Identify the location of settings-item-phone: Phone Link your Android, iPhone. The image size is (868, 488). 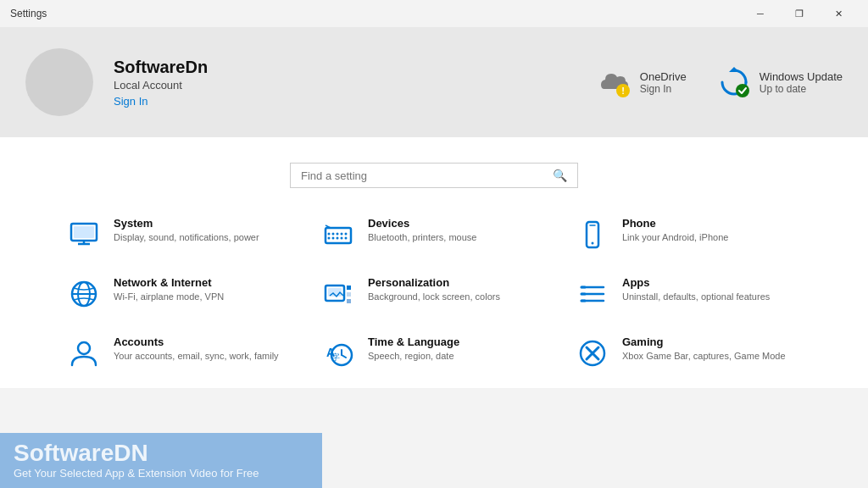
(688, 235).